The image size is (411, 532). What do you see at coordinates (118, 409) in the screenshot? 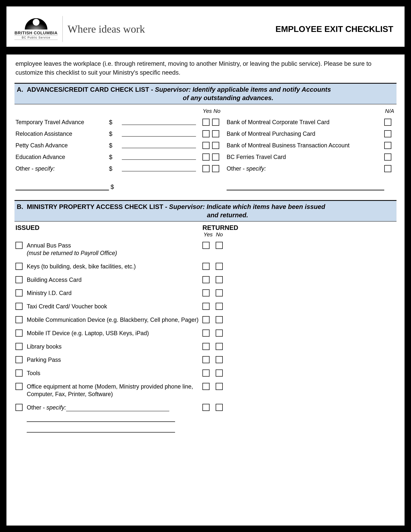
I see `specify-field` at bounding box center [118, 409].